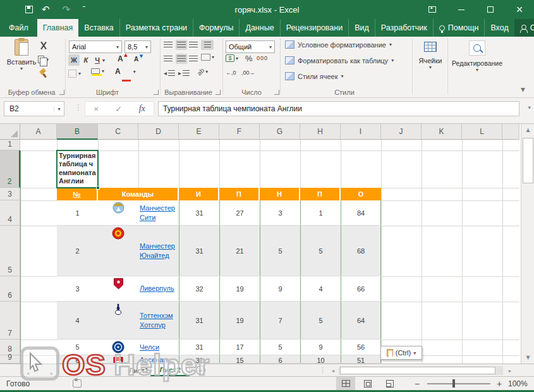 This screenshot has width=534, height=392. Describe the element at coordinates (10, 169) in the screenshot. I see `row-header-2: 2` at that location.